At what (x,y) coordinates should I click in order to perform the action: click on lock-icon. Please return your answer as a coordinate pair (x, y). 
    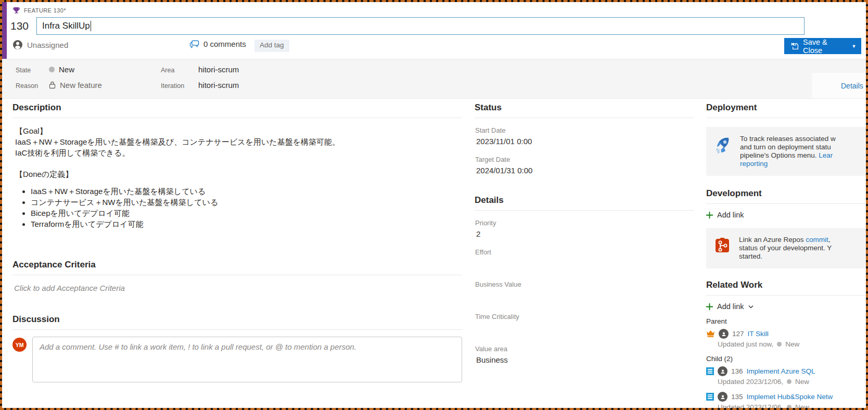
    Looking at the image, I should click on (52, 85).